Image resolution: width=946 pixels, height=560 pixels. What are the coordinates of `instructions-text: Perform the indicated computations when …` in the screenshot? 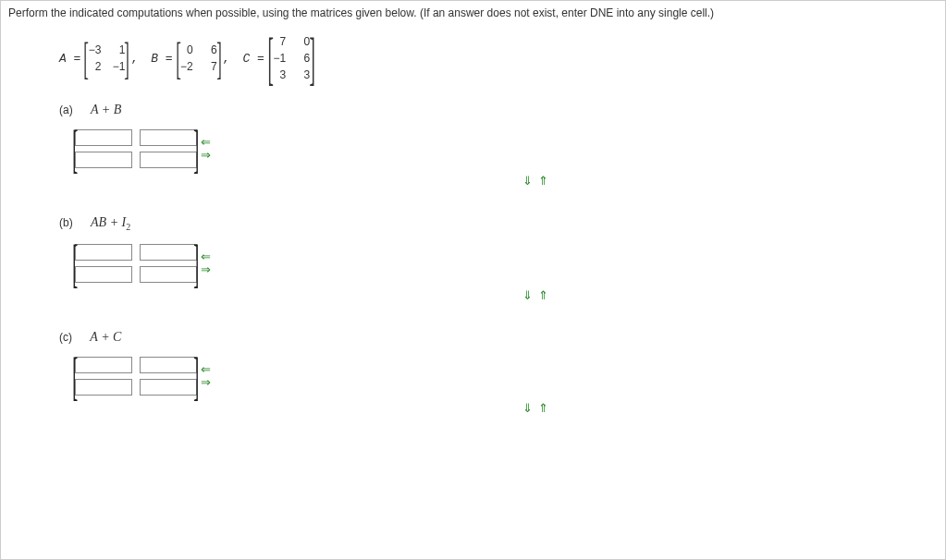 It's located at (473, 13).